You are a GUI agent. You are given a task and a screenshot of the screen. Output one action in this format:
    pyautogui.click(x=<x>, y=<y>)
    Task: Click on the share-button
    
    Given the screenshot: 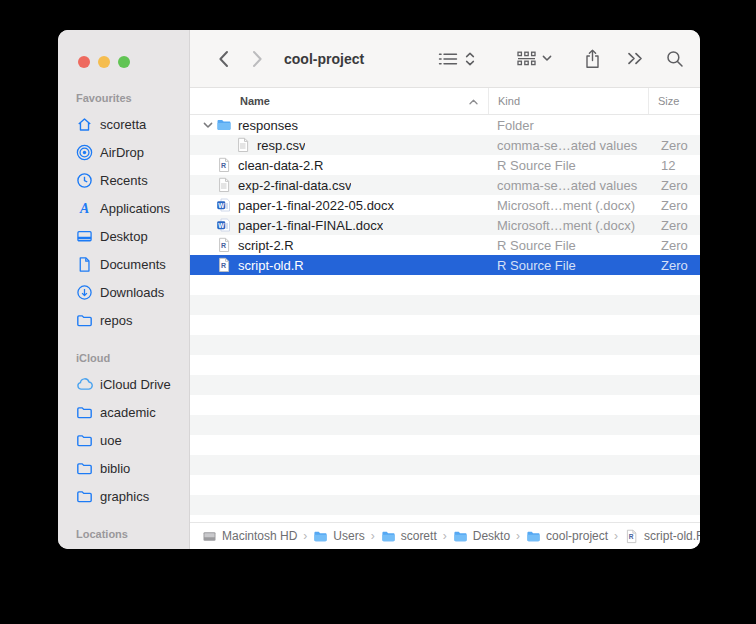 What is the action you would take?
    pyautogui.click(x=592, y=59)
    